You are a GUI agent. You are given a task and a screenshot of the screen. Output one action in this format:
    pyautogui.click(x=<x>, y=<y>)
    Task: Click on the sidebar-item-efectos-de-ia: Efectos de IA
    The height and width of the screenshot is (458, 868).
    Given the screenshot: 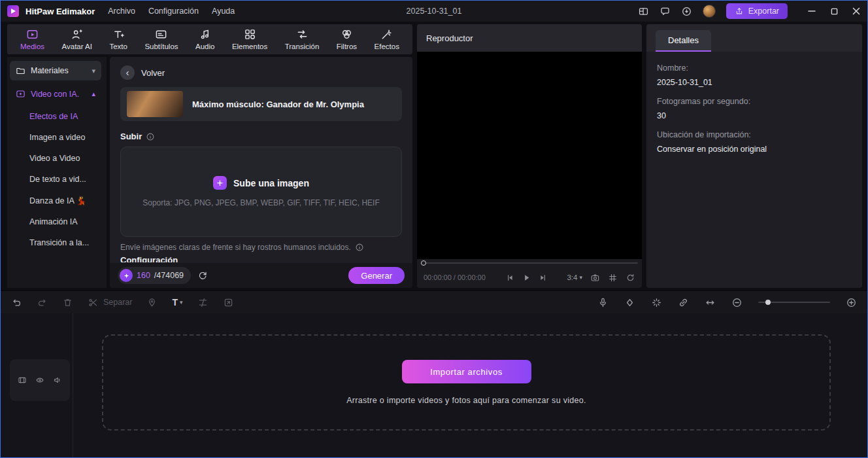 What is the action you would take?
    pyautogui.click(x=56, y=116)
    